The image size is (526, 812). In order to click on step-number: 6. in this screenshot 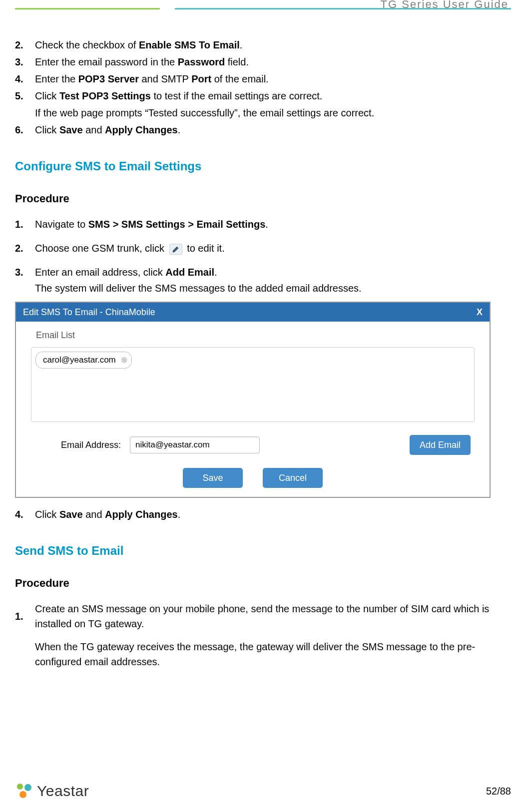, I will do `click(25, 130)`.